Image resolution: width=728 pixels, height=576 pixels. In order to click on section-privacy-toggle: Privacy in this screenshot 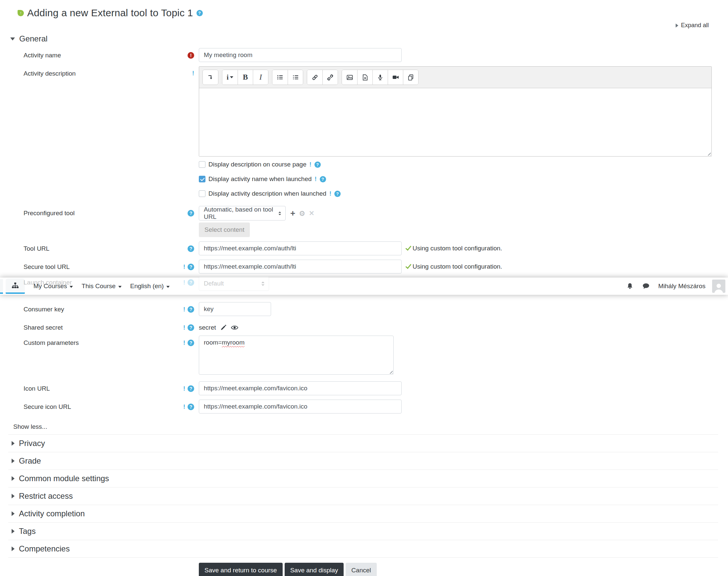, I will do `click(363, 443)`.